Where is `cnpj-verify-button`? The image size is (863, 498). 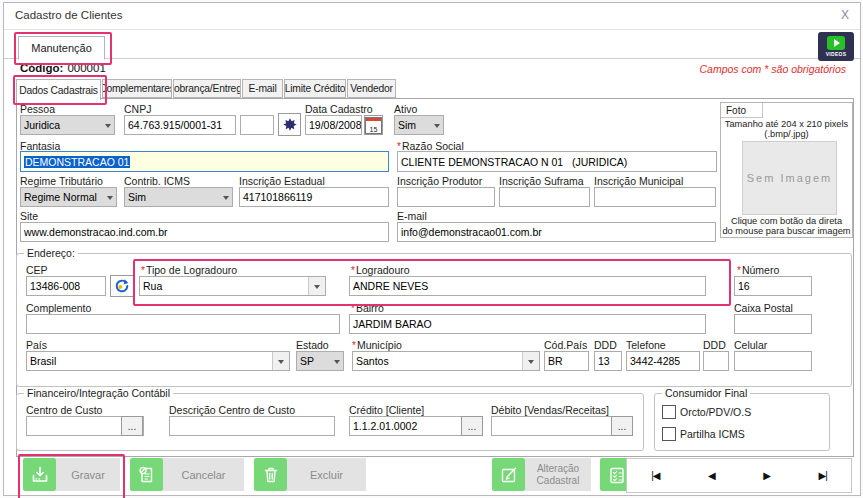
cnpj-verify-button is located at coordinates (290, 124).